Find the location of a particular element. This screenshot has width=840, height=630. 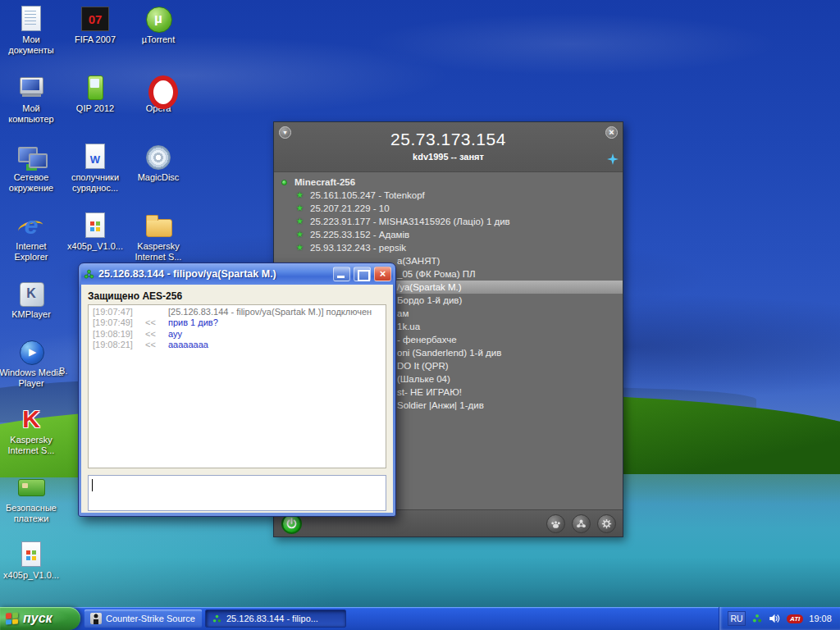

desktop-icon-opera: Opera is located at coordinates (158, 94).